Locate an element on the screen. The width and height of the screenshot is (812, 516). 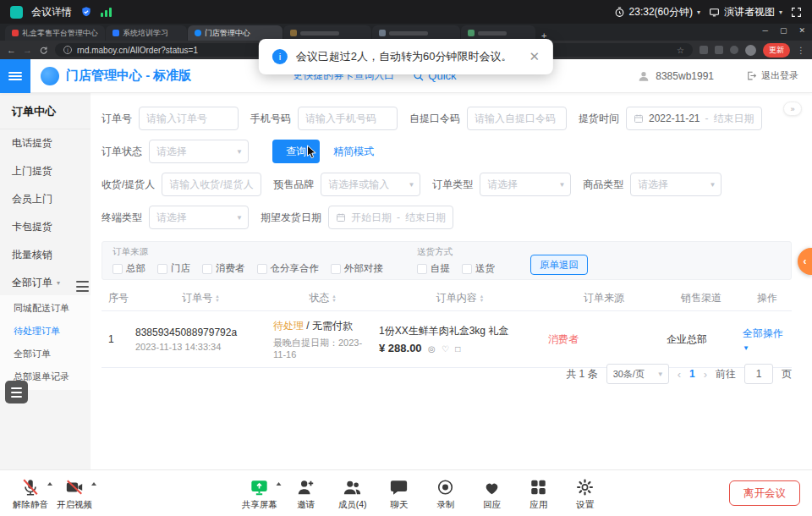
record-button: 录制 is located at coordinates (446, 494).